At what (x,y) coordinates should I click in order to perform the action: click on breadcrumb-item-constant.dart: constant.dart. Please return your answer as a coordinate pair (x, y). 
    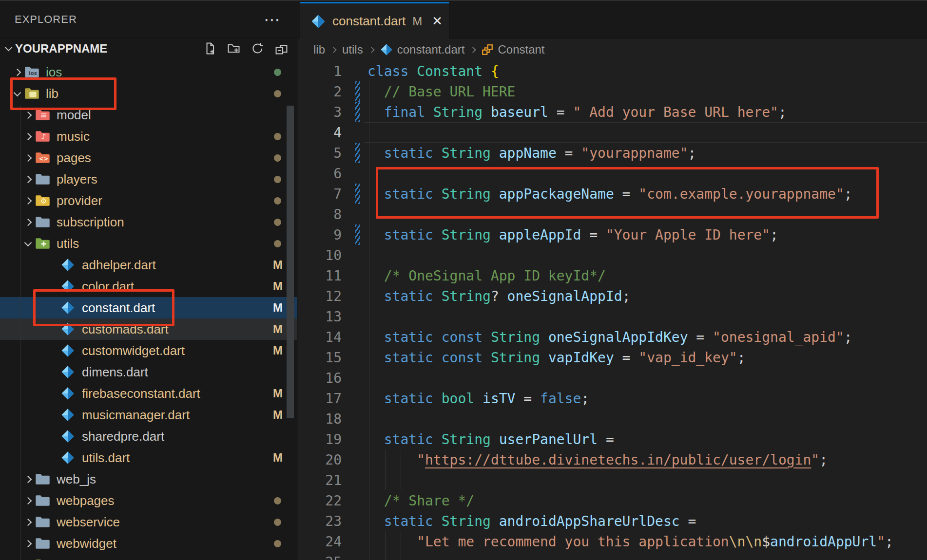
    Looking at the image, I should click on (423, 50).